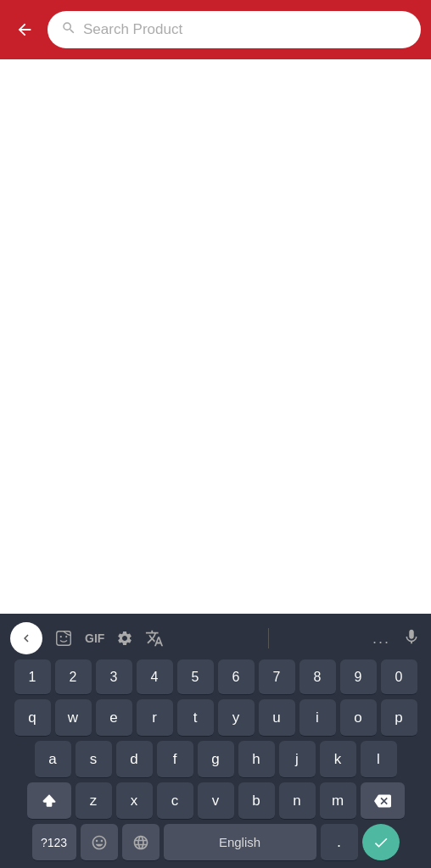  What do you see at coordinates (64, 638) in the screenshot?
I see `sticker-icon` at bounding box center [64, 638].